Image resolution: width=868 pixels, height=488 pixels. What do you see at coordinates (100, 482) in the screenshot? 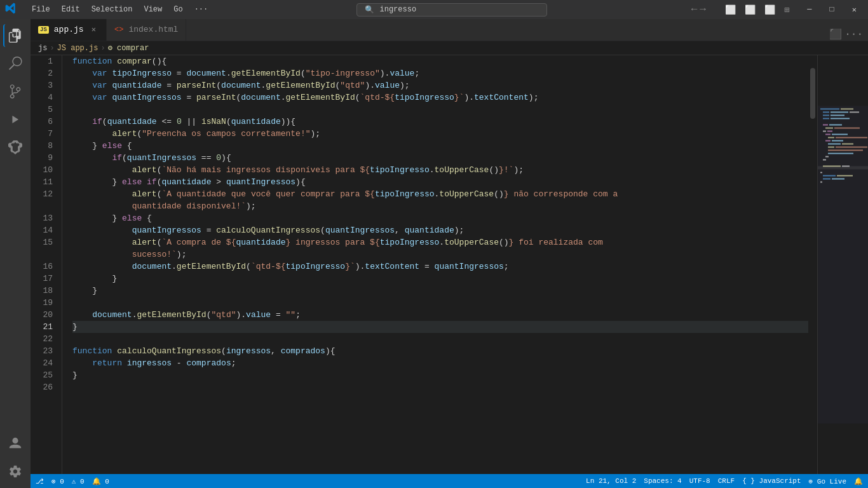
I see `status-info: 🔔 0` at bounding box center [100, 482].